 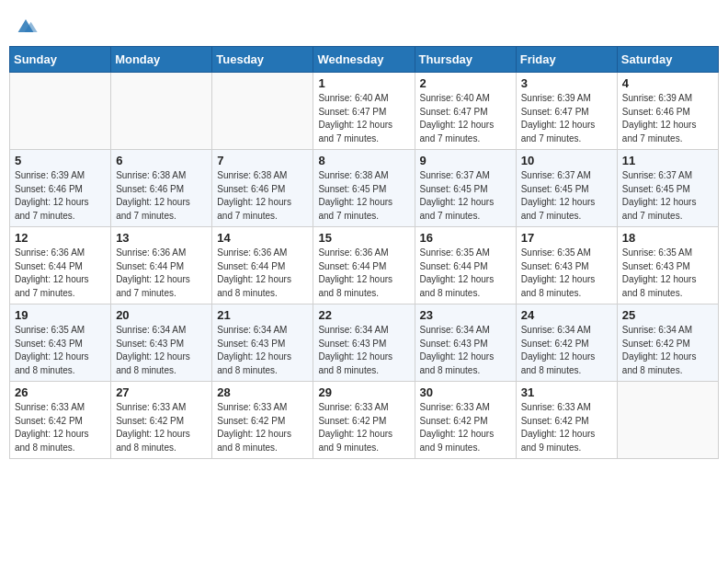 What do you see at coordinates (364, 24) in the screenshot?
I see `page-header` at bounding box center [364, 24].